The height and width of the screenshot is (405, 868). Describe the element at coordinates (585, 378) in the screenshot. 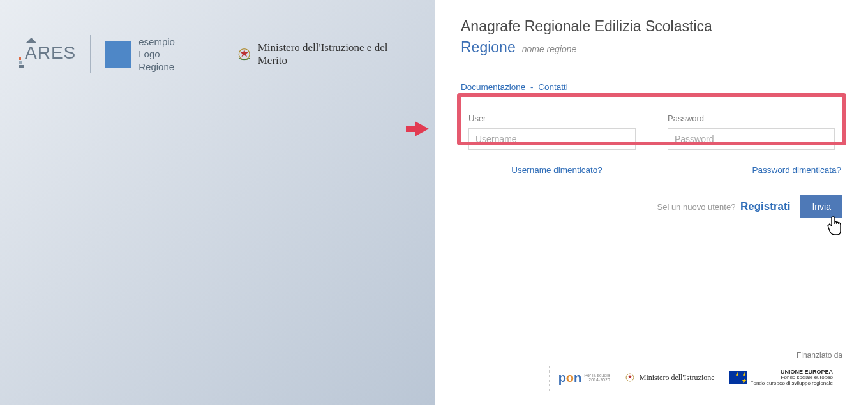

I see `pon-logo: pon Per la scuola 2014-2020` at that location.